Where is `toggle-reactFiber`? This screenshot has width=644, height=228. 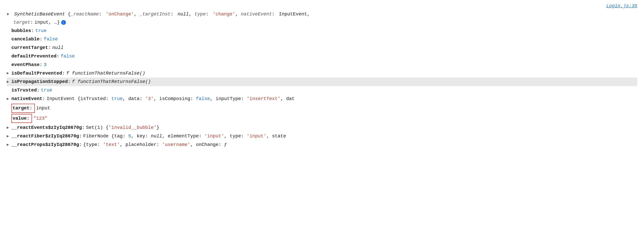
toggle-reactFiber is located at coordinates (9, 136).